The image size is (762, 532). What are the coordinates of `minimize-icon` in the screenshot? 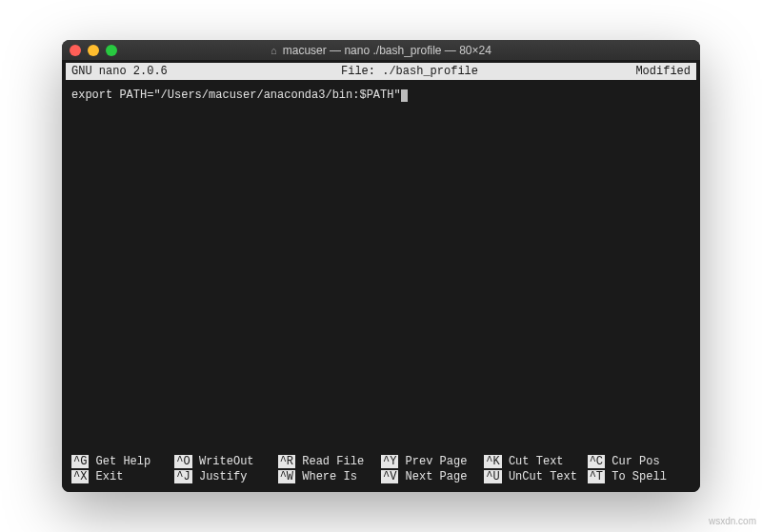 It's located at (93, 50).